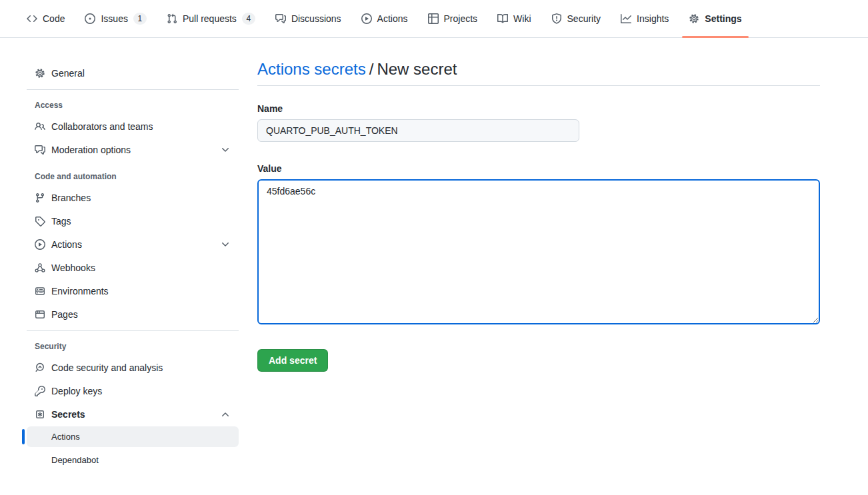 Image resolution: width=868 pixels, height=495 pixels. Describe the element at coordinates (133, 177) in the screenshot. I see `sidebar-section-code-automation: Code and automation` at that location.